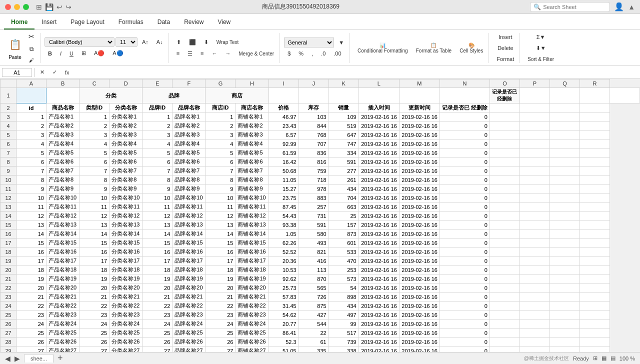  I want to click on cell-p3, so click(534, 117).